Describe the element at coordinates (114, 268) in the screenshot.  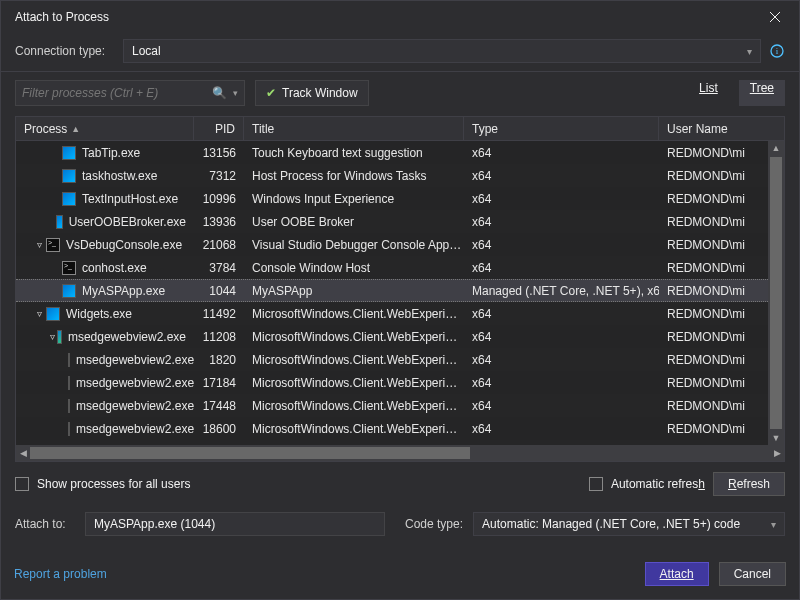
I see `process-name: conhost.exe` at that location.